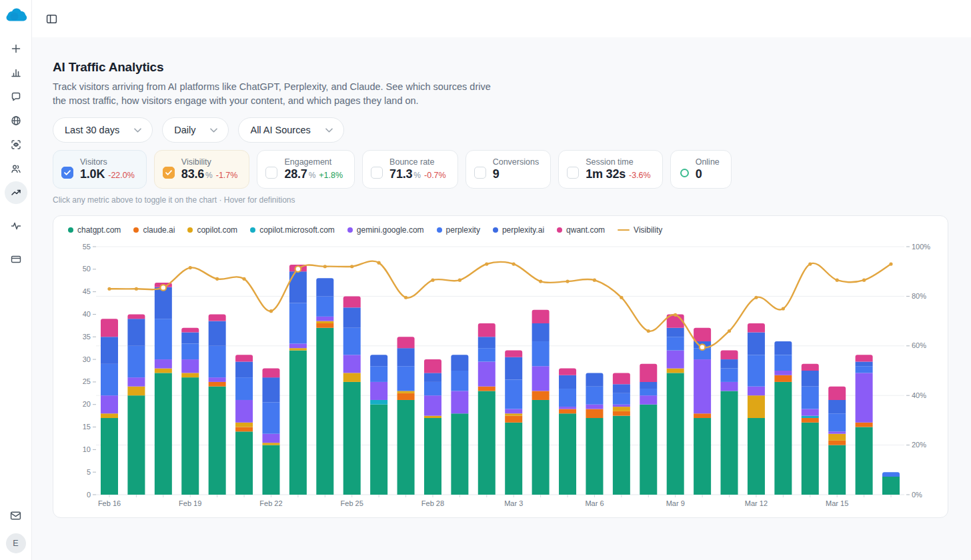 The image size is (971, 560). I want to click on legend-item-copilot-microsoft-com: copilot.microsoft.com, so click(292, 230).